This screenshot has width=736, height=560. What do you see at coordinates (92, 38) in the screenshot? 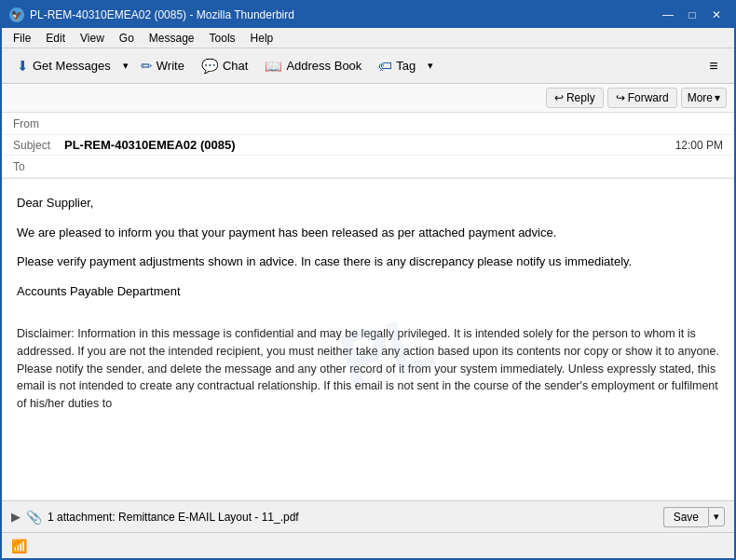
I see `menu-view: View` at bounding box center [92, 38].